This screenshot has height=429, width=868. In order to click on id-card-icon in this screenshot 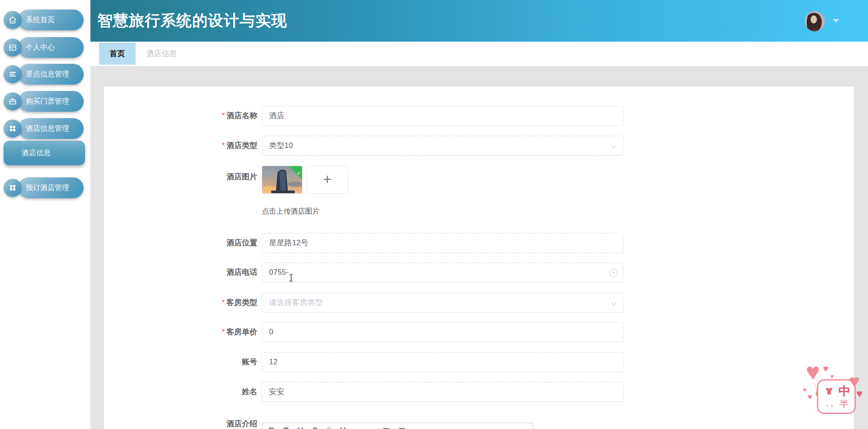, I will do `click(13, 48)`.